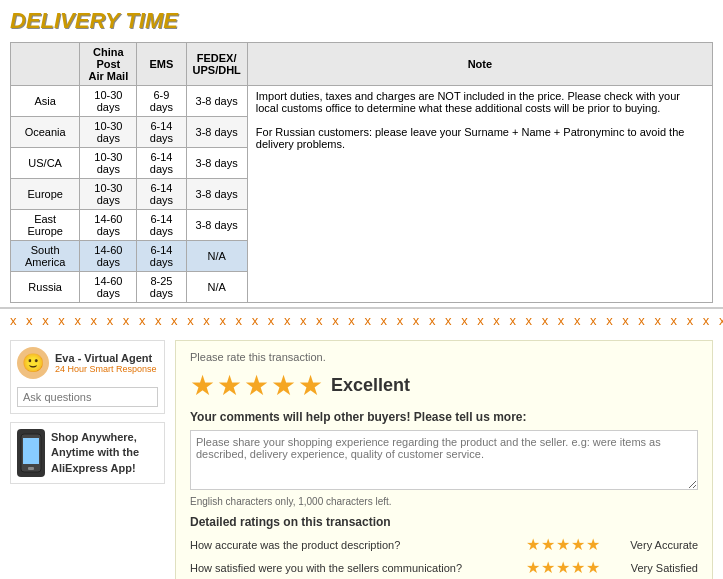  I want to click on accuracy-rating-row: How accurate was the product description…, so click(444, 544).